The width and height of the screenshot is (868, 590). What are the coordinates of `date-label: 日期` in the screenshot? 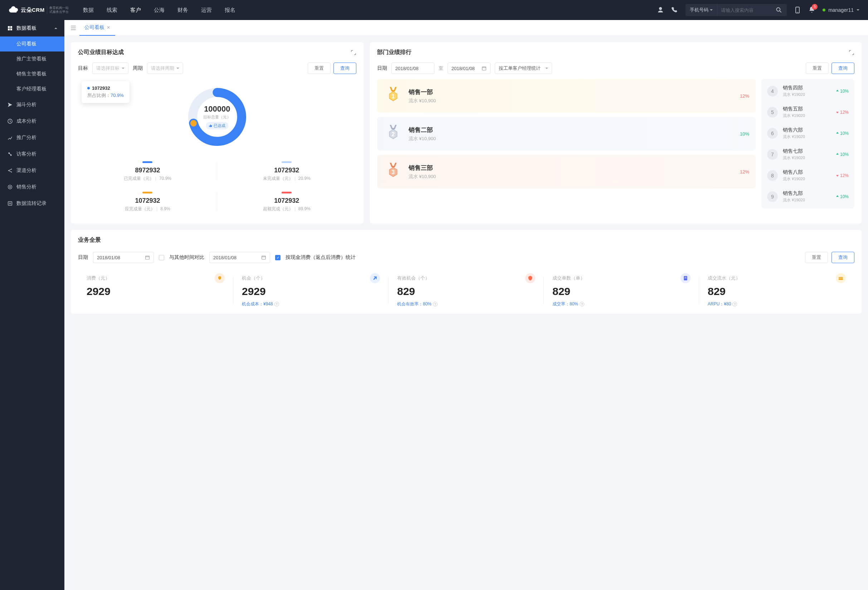 It's located at (382, 68).